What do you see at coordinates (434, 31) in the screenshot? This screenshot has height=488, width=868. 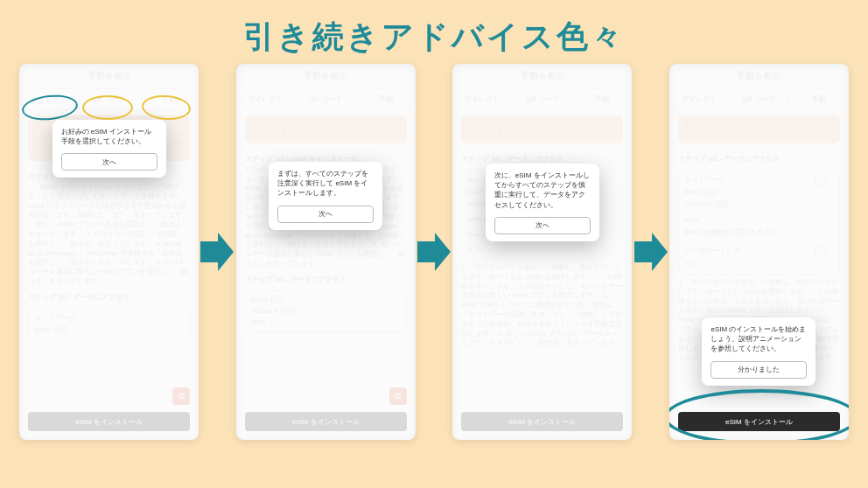 I see `hero-title: 引き続きアドバイス色々` at bounding box center [434, 31].